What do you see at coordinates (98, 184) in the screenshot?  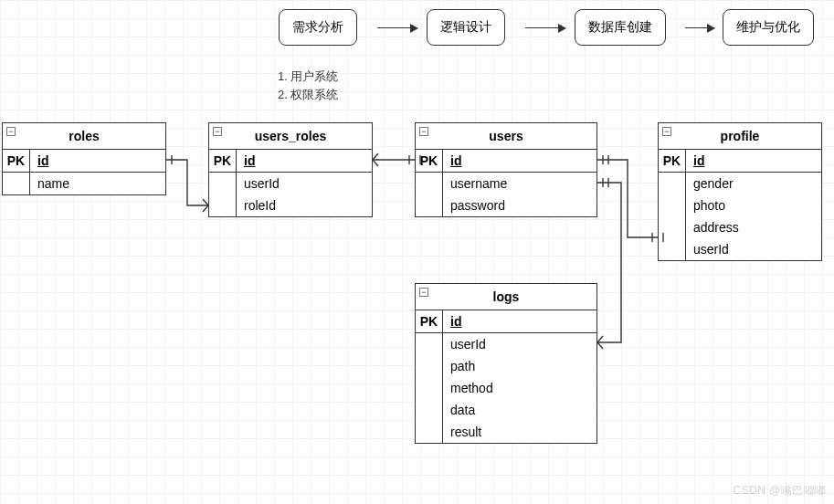 I see `col: name` at bounding box center [98, 184].